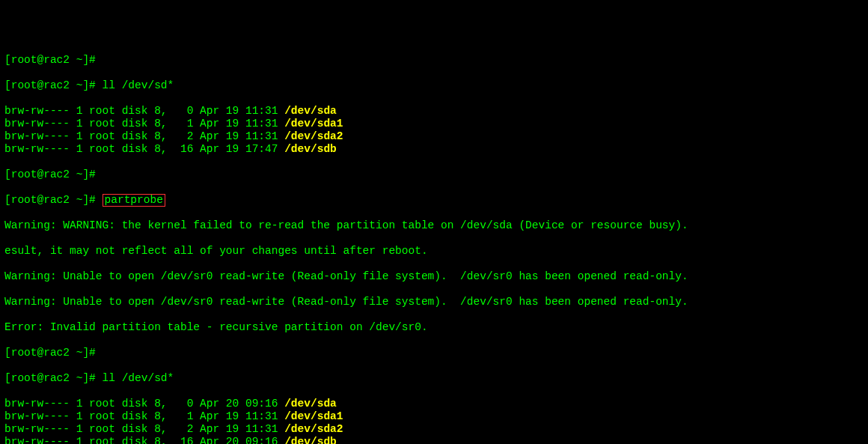 The image size is (868, 444). What do you see at coordinates (144, 149) in the screenshot?
I see `file-permissions: brw-rw---- 1 root disk 8, 16 Apr 19 17:4…` at bounding box center [144, 149].